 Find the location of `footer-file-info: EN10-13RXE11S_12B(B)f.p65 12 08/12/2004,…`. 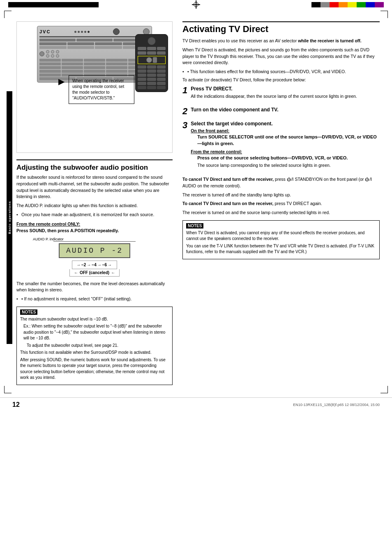

footer-file-info: EN10-13RXE11S_12B(B)f.p65 12 08/12/2004,… is located at coordinates (336, 405).